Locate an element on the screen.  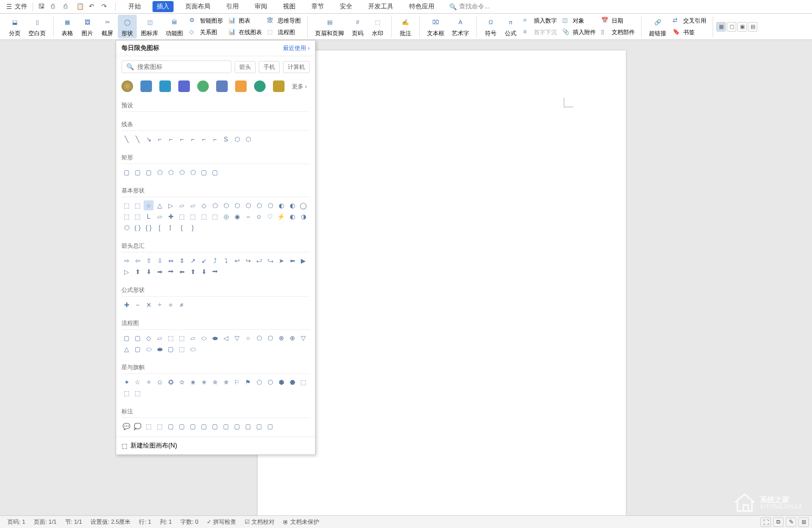
reading-view-icon: ⧉ is located at coordinates (778, 522).